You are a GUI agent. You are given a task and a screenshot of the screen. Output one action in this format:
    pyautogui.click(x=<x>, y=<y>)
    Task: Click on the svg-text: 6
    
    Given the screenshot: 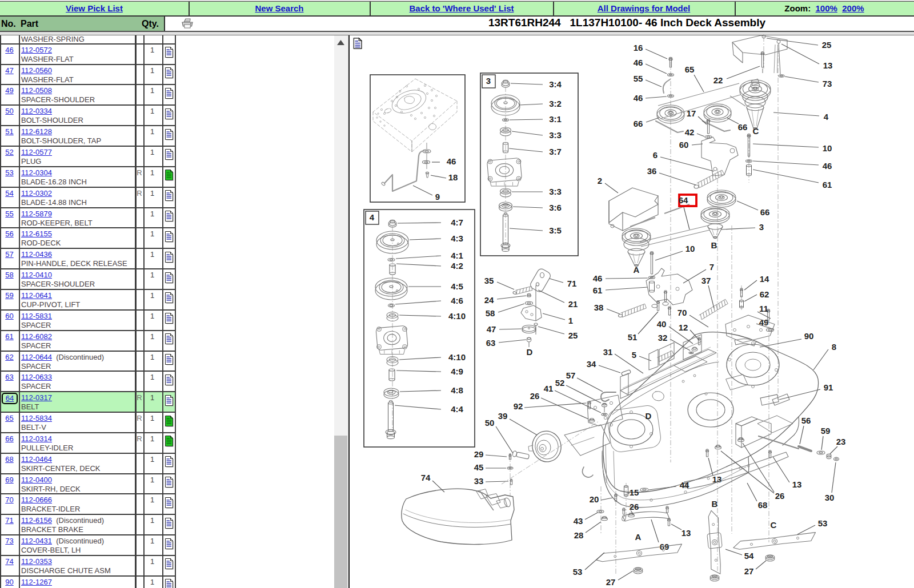 What is the action you would take?
    pyautogui.click(x=655, y=155)
    